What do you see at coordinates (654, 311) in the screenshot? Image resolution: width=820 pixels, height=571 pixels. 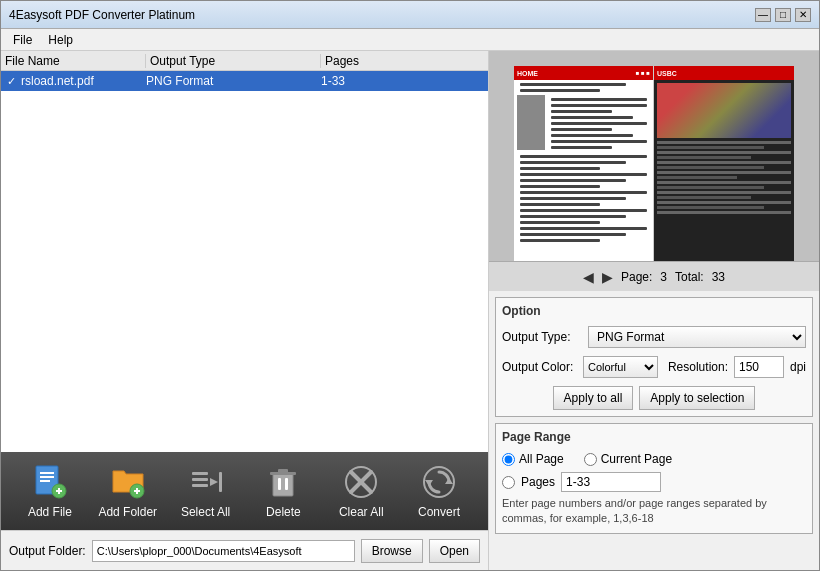 I see `options-title: Option` at bounding box center [654, 311].